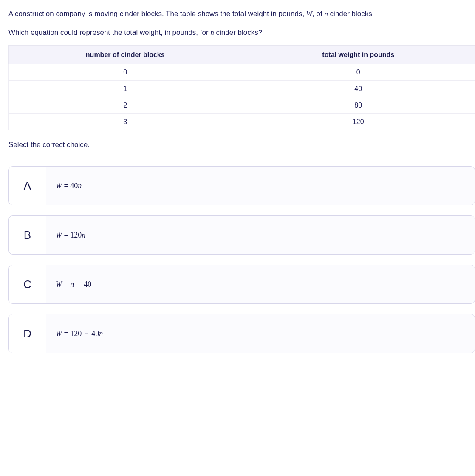 This screenshot has width=475, height=476. Describe the element at coordinates (126, 122) in the screenshot. I see `cell-n: 3` at that location.